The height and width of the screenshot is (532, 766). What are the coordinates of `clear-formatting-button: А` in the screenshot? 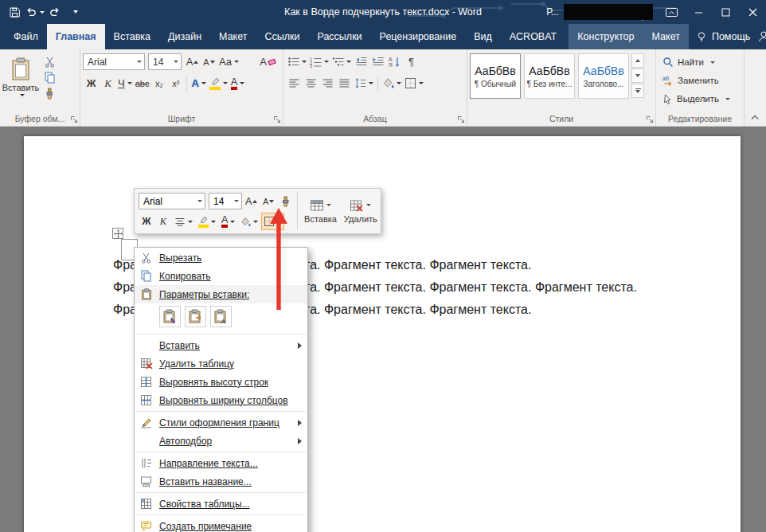 It's located at (268, 62).